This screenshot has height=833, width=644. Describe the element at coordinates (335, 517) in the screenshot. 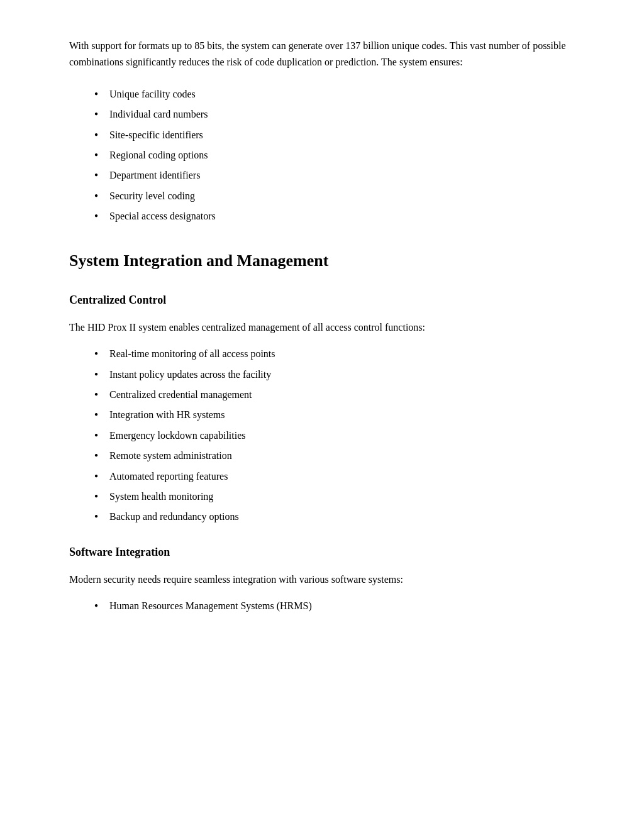

I see `list-item: Backup and redundancy options` at that location.